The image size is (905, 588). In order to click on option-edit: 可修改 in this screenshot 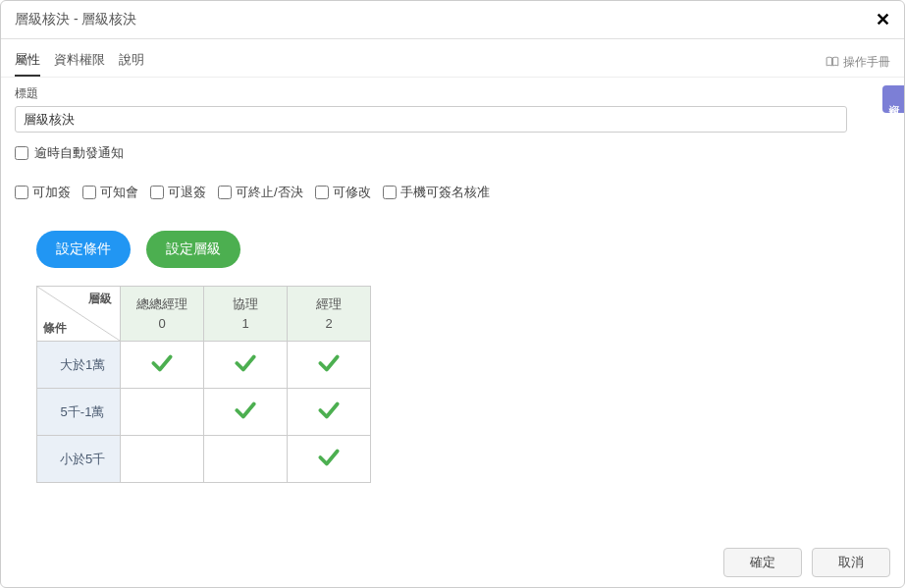, I will do `click(344, 192)`.